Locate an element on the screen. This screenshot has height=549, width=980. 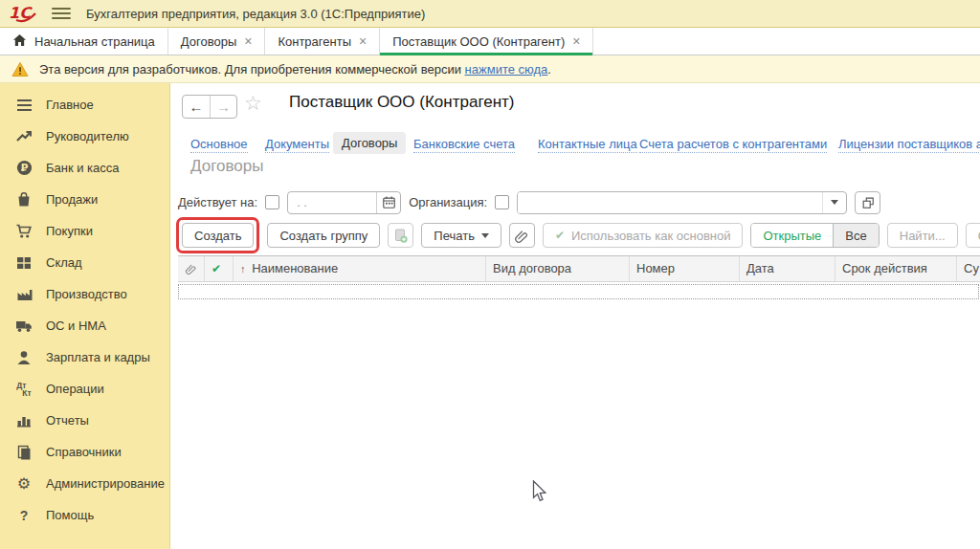
sidebar-item-salary-hr: Зарплата и кадры is located at coordinates (84, 358).